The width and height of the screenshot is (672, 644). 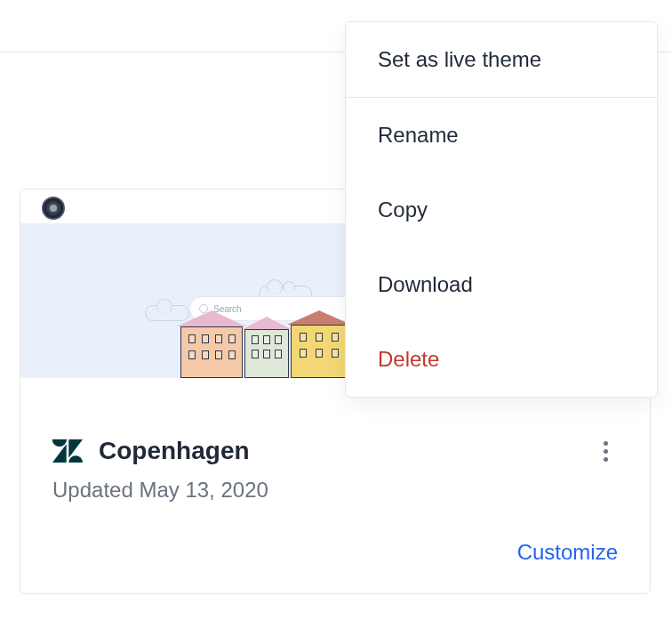 What do you see at coordinates (501, 359) in the screenshot?
I see `menu-delete: Delete` at bounding box center [501, 359].